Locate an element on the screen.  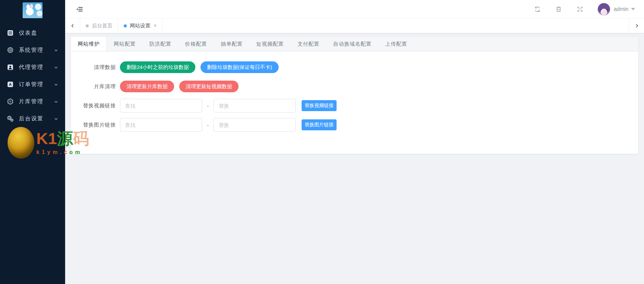
sidebar-item-label: 代理管理 is located at coordinates (36, 67).